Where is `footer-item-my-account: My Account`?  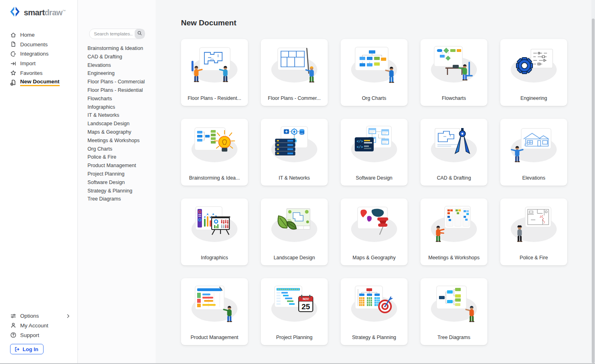 footer-item-my-account: My Account is located at coordinates (39, 326).